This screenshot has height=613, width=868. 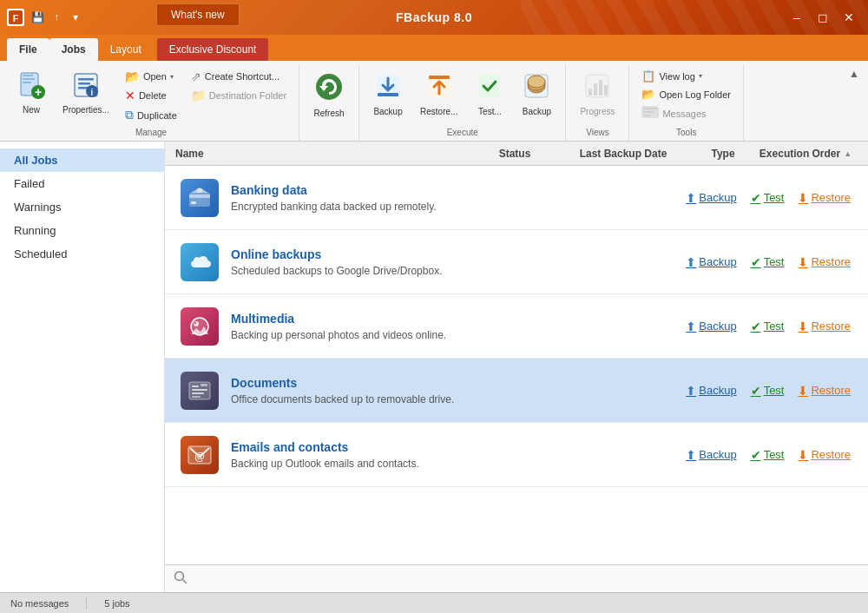 I want to click on restore-label-5: Restore, so click(x=831, y=455).